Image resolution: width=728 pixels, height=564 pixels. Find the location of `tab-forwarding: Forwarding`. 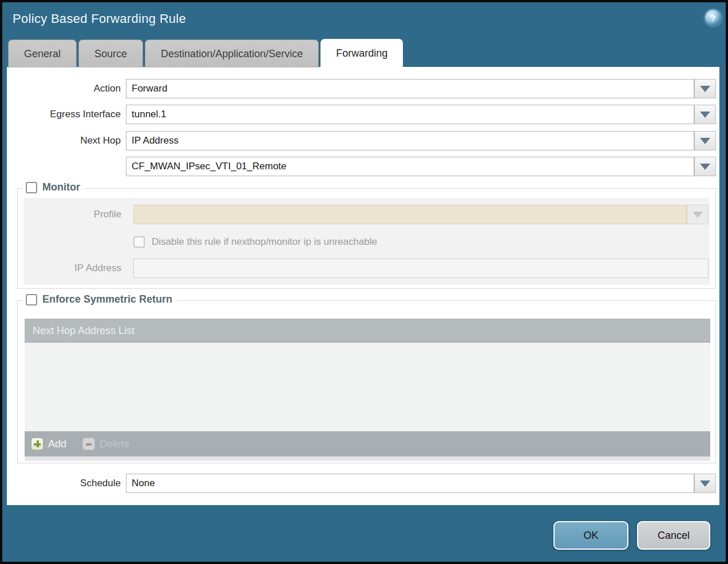

tab-forwarding: Forwarding is located at coordinates (362, 54).